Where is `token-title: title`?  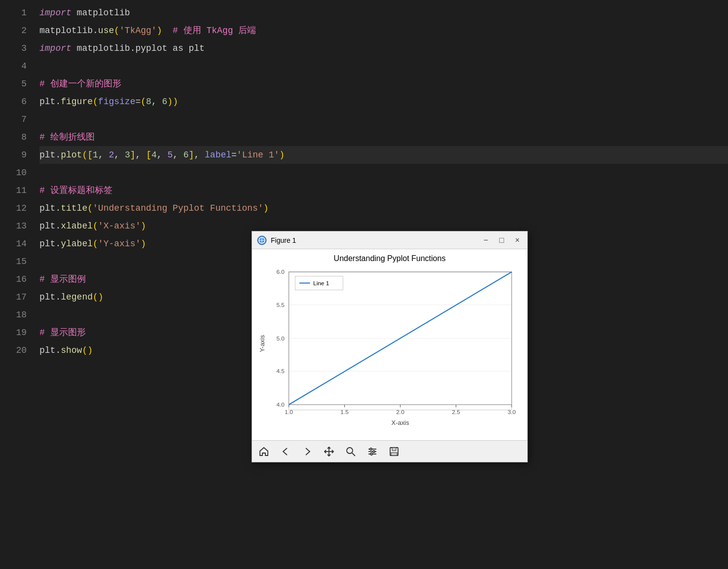
token-title: title is located at coordinates (74, 208).